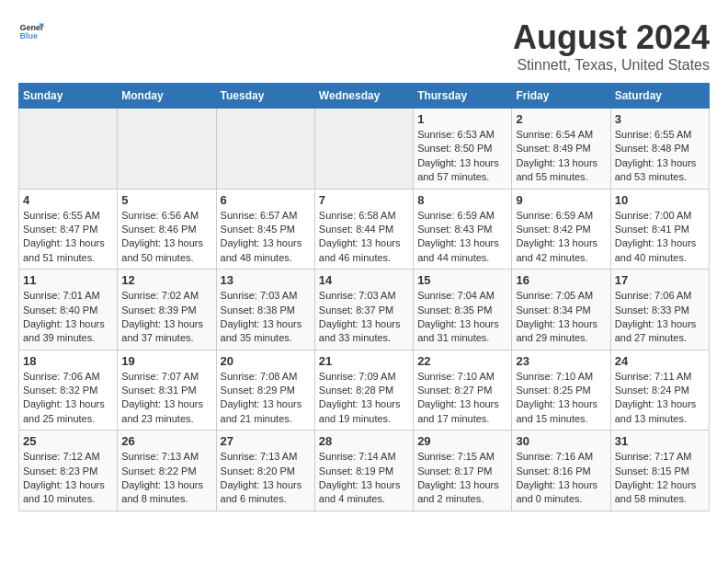 Image resolution: width=728 pixels, height=563 pixels. I want to click on day-number: 16, so click(561, 280).